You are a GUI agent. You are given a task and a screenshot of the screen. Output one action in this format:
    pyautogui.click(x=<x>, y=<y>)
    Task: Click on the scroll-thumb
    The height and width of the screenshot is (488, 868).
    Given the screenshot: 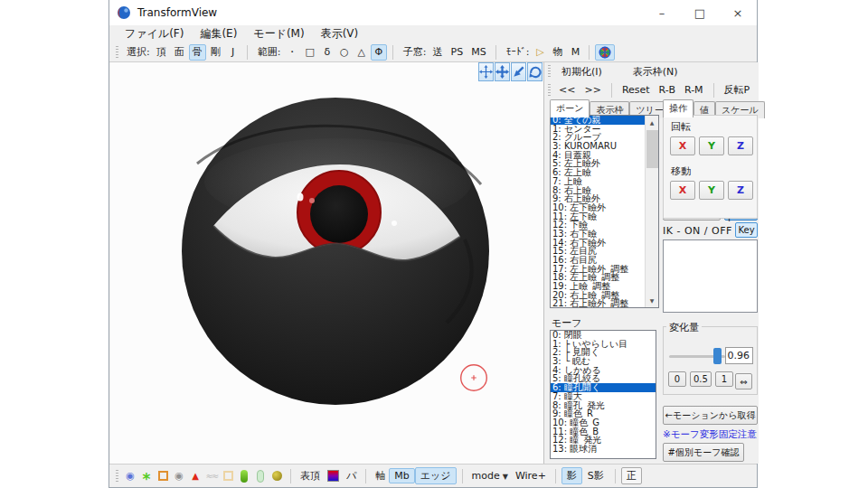 What is the action you would take?
    pyautogui.click(x=653, y=149)
    